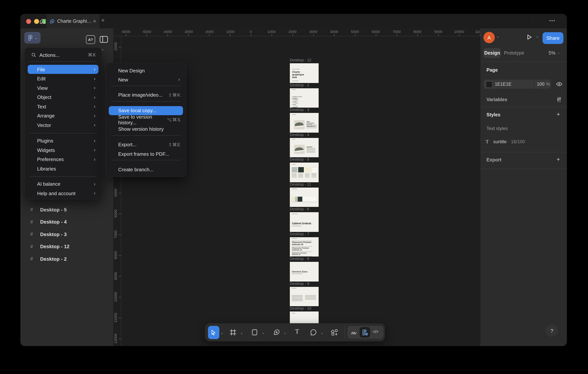 This screenshot has width=588, height=374. Describe the element at coordinates (354, 332) in the screenshot. I see `draw-mode-icon` at that location.